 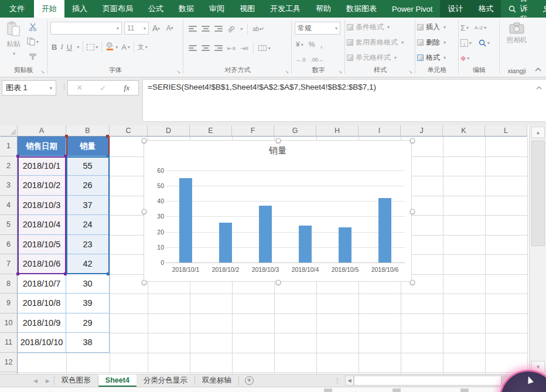 What do you see at coordinates (88, 225) in the screenshot?
I see `cell-B5: 24` at bounding box center [88, 225].